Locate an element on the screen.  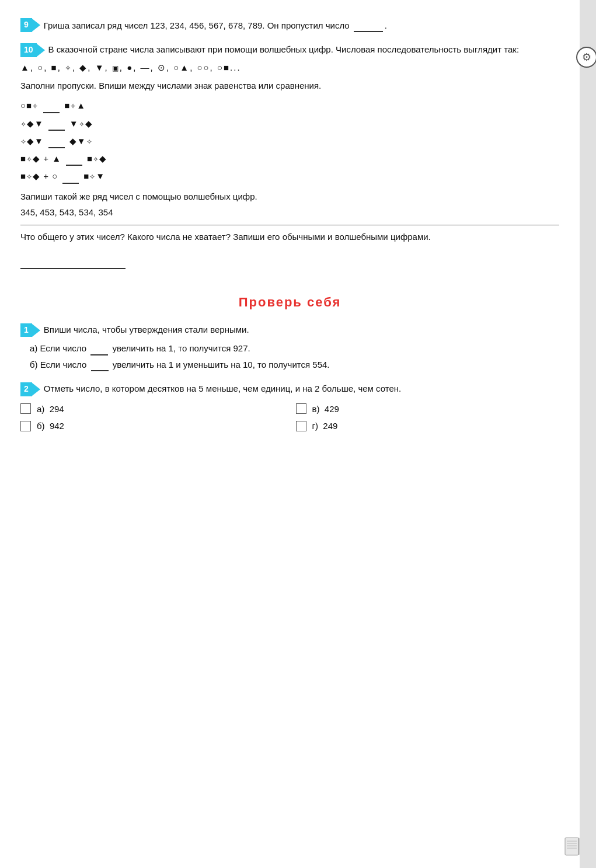
task-9-blank is located at coordinates (368, 25).